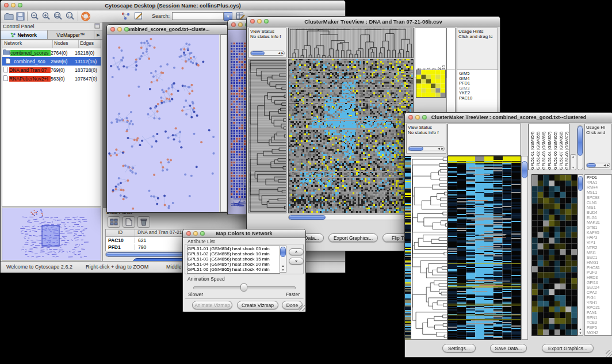 This screenshot has width=612, height=364. Describe the element at coordinates (599, 328) in the screenshot. I see `gene-list-item: PEP5` at that location.